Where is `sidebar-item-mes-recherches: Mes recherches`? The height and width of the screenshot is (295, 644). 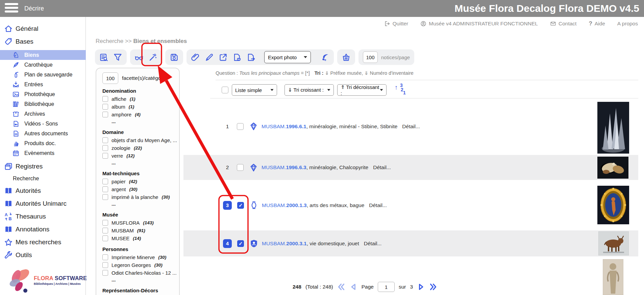
sidebar-item-mes-recherches: Mes recherches is located at coordinates (43, 242).